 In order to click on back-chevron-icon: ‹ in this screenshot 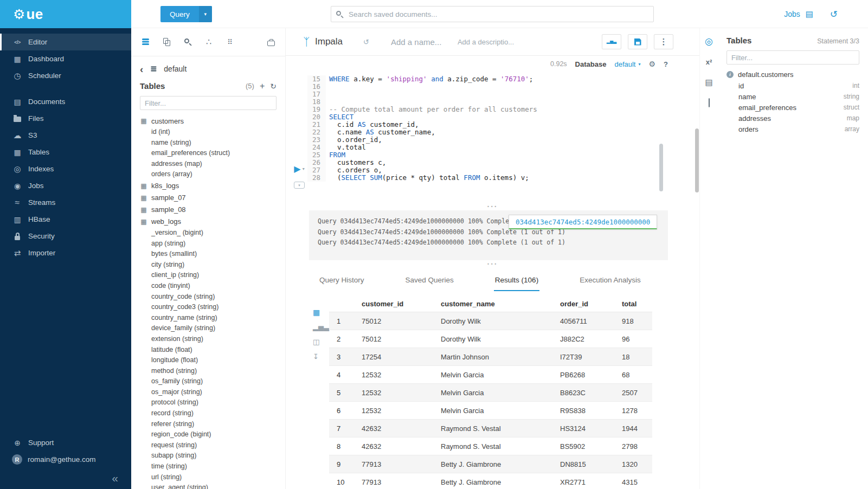, I will do `click(142, 69)`.